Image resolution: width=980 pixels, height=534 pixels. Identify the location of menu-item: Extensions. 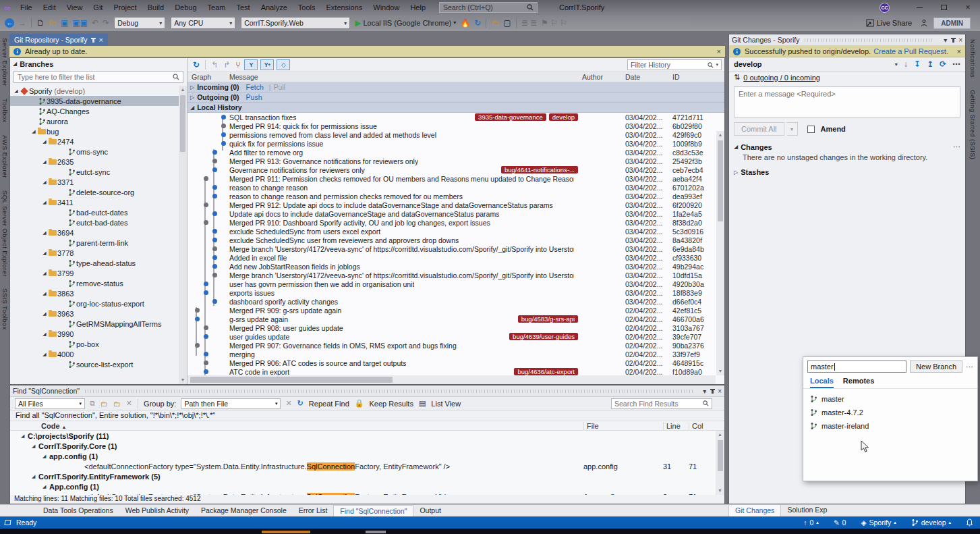
(344, 7).